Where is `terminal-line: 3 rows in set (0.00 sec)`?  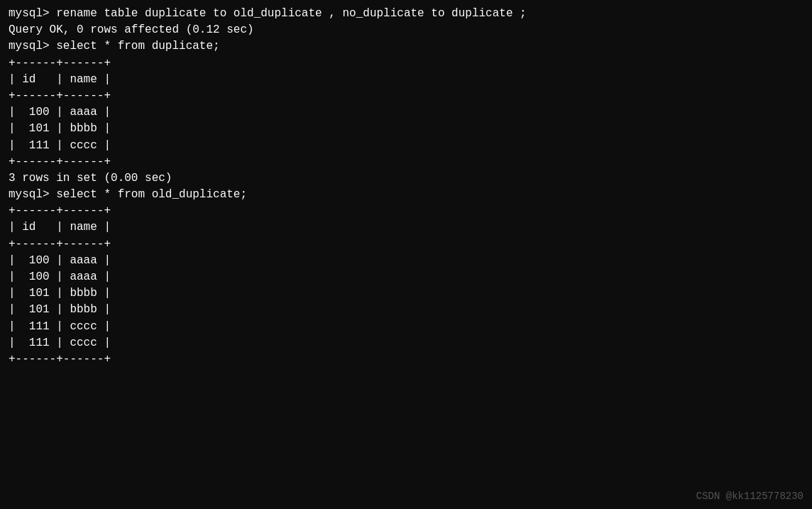 terminal-line: 3 rows in set (0.00 sec) is located at coordinates (406, 179).